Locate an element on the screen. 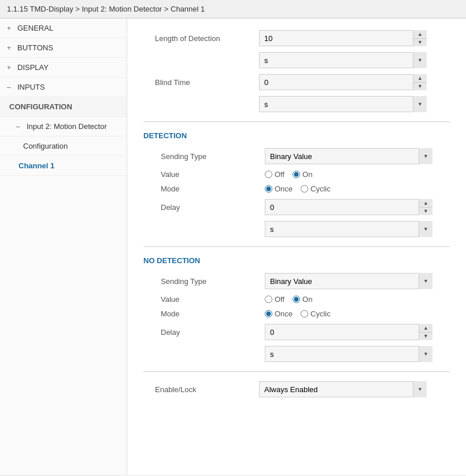 The height and width of the screenshot is (476, 466). detection-mode-radio-group: Once Cyclic is located at coordinates (298, 189).